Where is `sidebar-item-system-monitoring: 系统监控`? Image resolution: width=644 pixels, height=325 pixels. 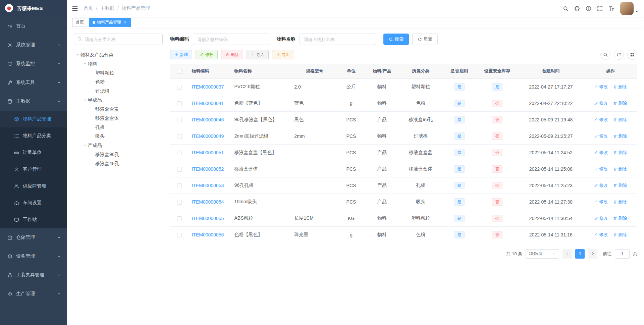
sidebar-item-system-monitoring: 系统监控 is located at coordinates (34, 64).